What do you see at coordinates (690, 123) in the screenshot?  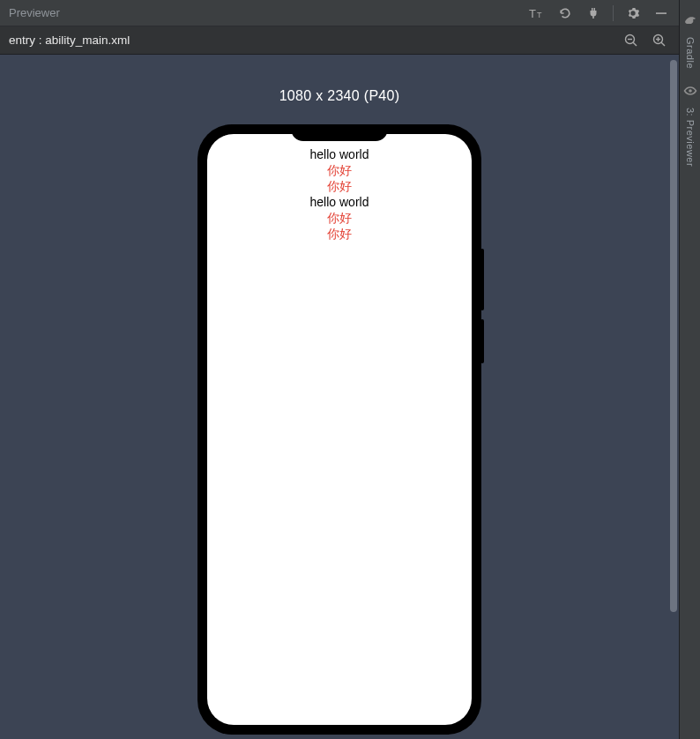 I see `rail-item-previewer: 3: Previewer` at bounding box center [690, 123].